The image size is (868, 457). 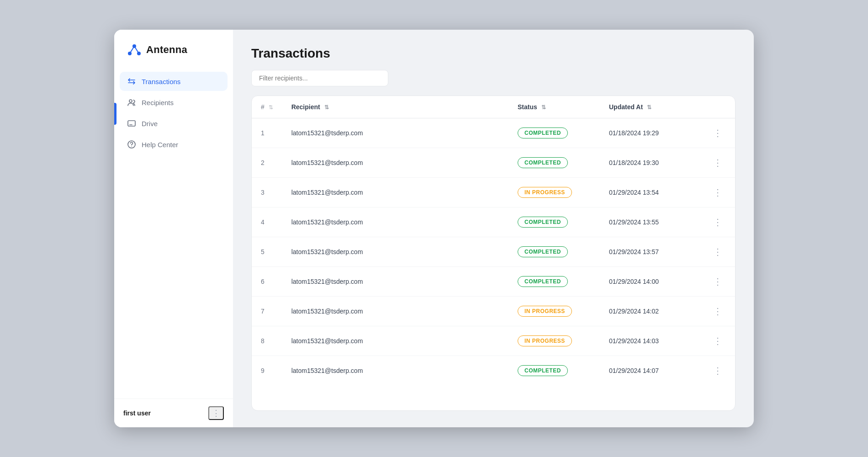 I want to click on logo-icon, so click(x=134, y=50).